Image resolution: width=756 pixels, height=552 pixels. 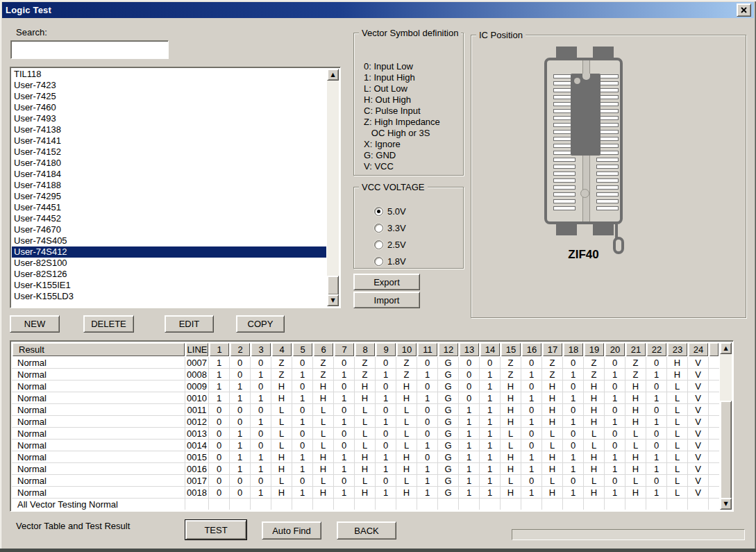 What do you see at coordinates (698, 504) in the screenshot?
I see `pin-cell` at bounding box center [698, 504].